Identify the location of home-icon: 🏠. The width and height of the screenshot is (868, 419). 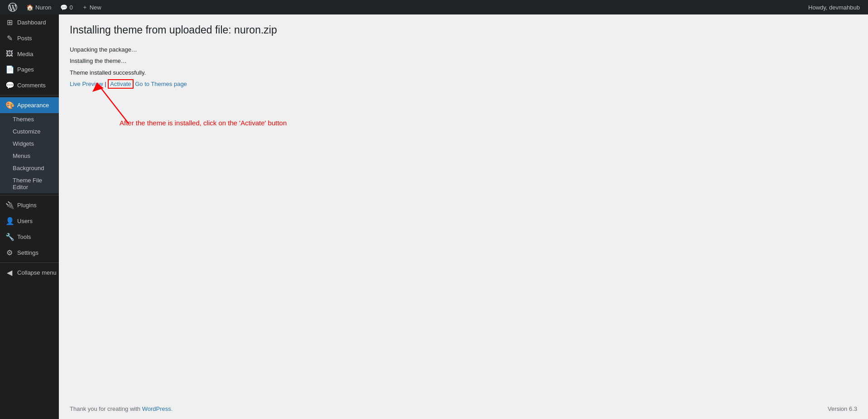
(30, 7).